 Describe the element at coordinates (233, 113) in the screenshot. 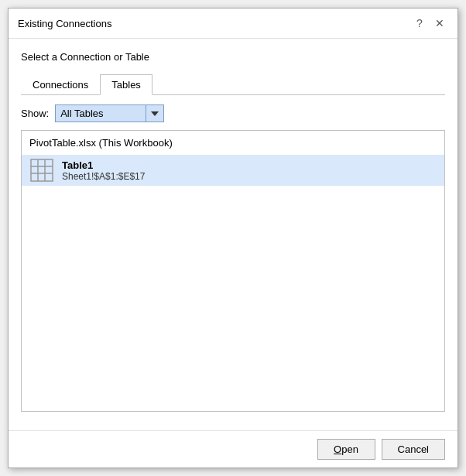

I see `show-row: Show: All Tables` at that location.